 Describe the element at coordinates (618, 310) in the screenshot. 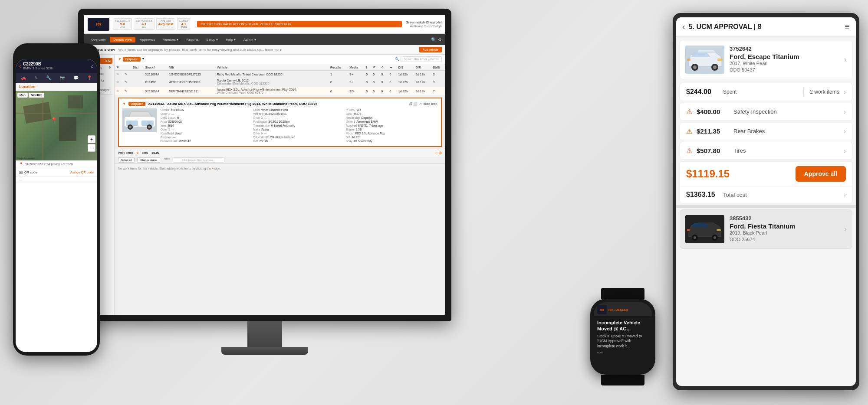

I see `watch-dealer-label: RR - DEALER` at that location.